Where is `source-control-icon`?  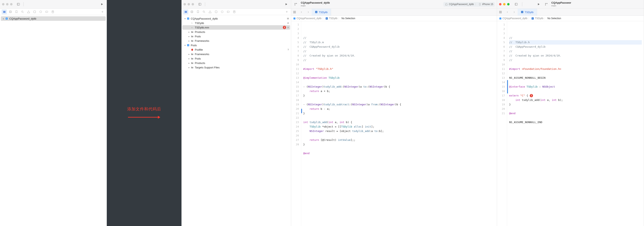 source-control-icon is located at coordinates (10, 12).